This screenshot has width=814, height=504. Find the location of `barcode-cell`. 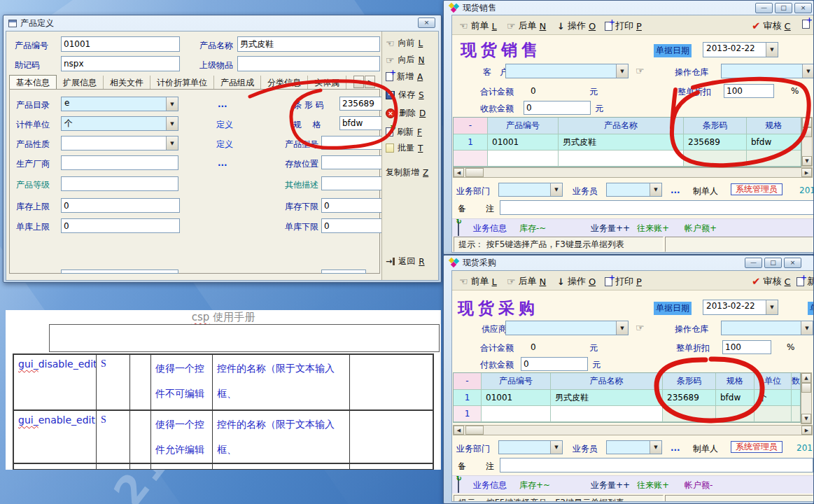

barcode-cell is located at coordinates (689, 414).